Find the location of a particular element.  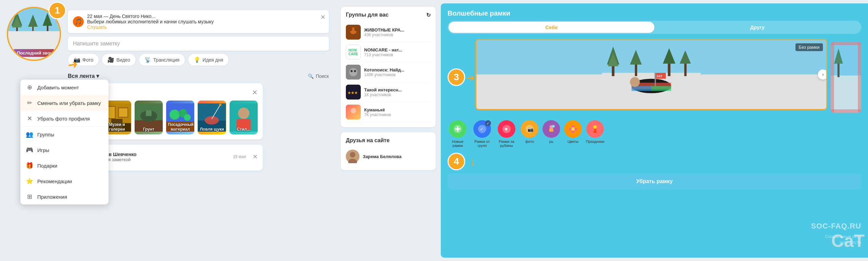

broadcast-button: 📡 Трансляция is located at coordinates (162, 60).